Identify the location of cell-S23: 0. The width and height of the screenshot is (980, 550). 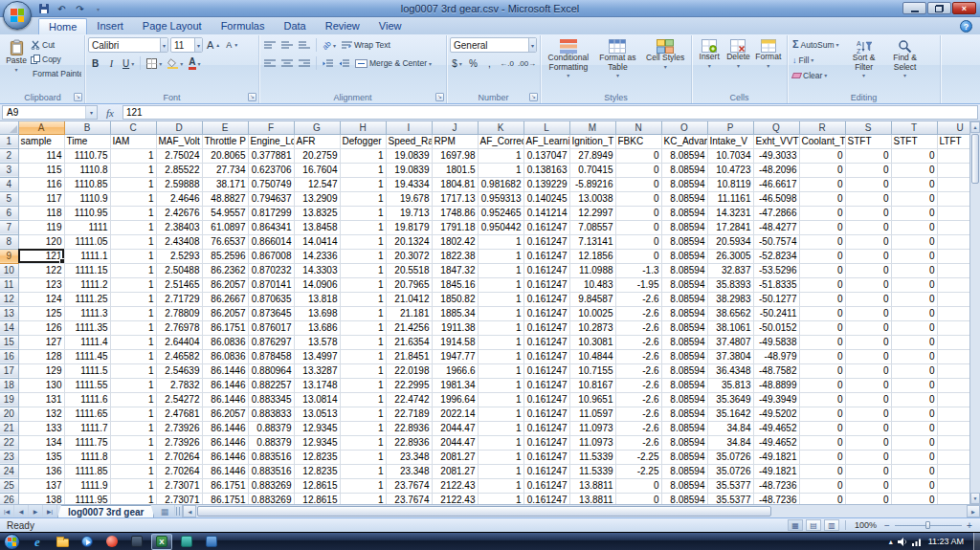
(868, 457).